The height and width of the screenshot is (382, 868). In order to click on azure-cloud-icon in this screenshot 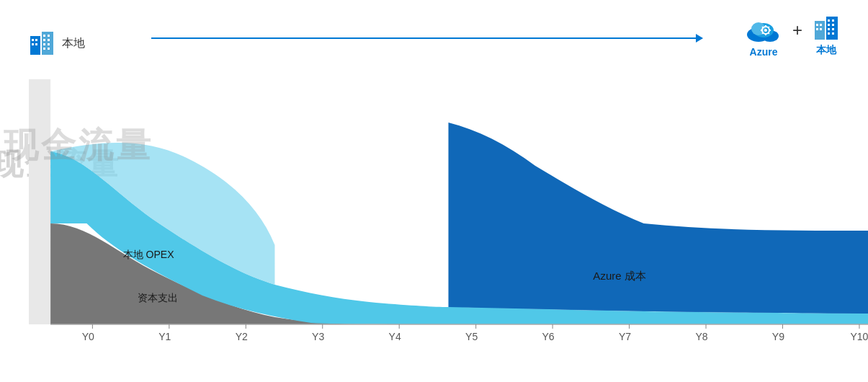, I will do `click(764, 29)`.